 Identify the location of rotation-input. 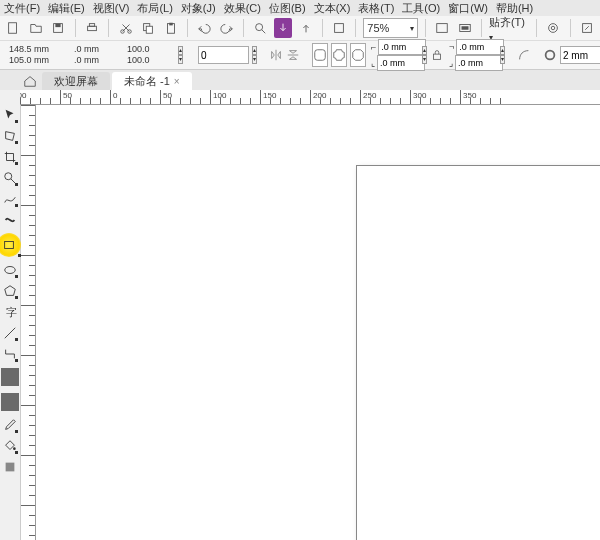
(224, 55).